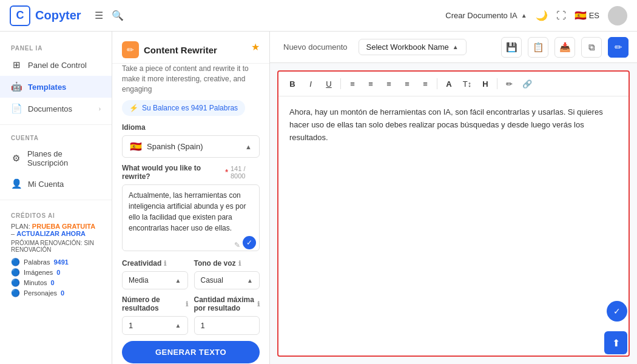  I want to click on sidebar-divider, so click(56, 125).